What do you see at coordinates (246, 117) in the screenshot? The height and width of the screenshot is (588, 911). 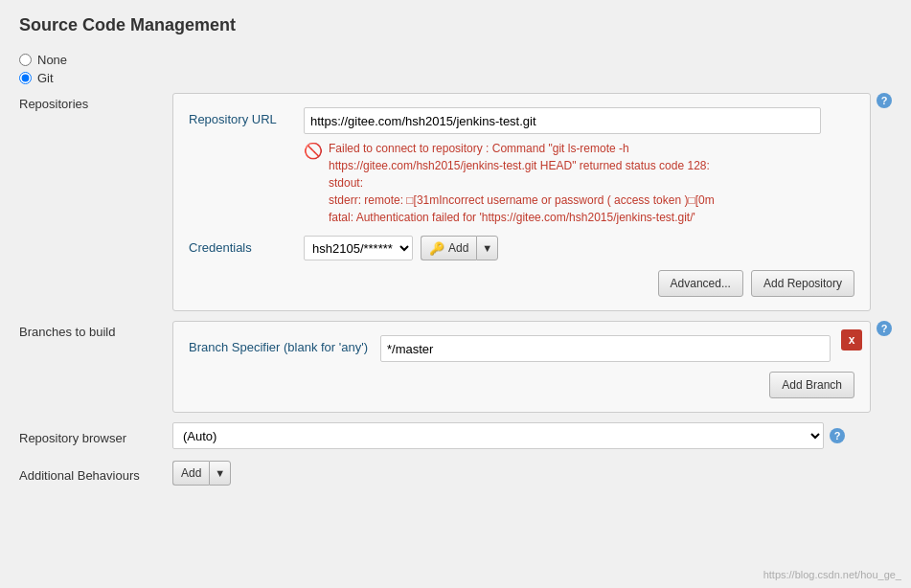 I see `repo-url-label: Repository URL` at bounding box center [246, 117].